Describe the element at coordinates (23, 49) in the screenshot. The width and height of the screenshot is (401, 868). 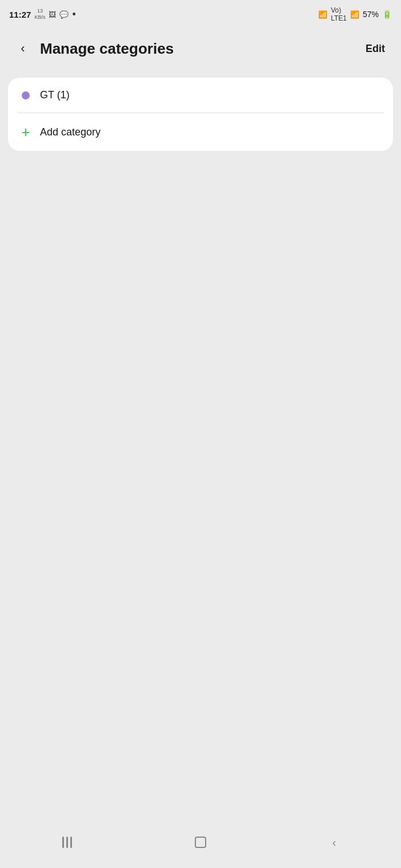
I see `back-button: ‹` at that location.